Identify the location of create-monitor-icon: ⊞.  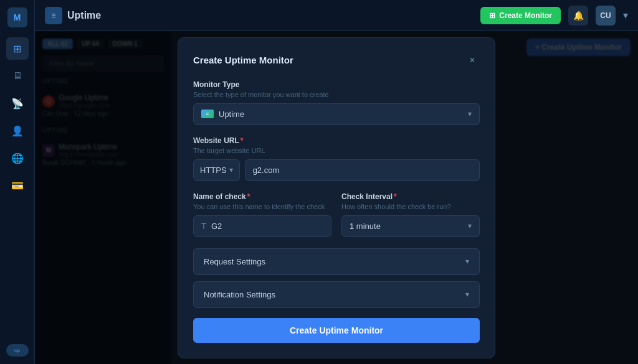
(492, 16).